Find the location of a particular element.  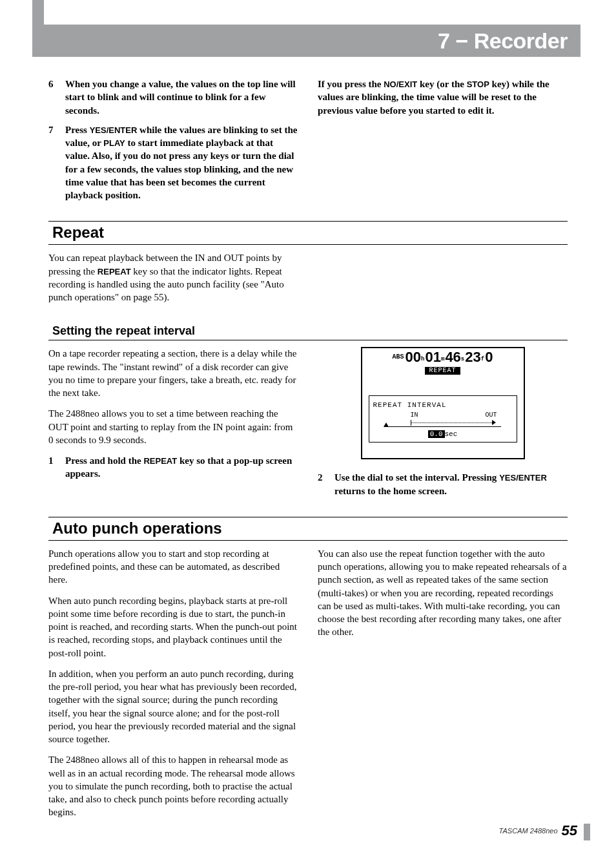

page-footer: TASCAM 2488neo 55 is located at coordinates (539, 831).